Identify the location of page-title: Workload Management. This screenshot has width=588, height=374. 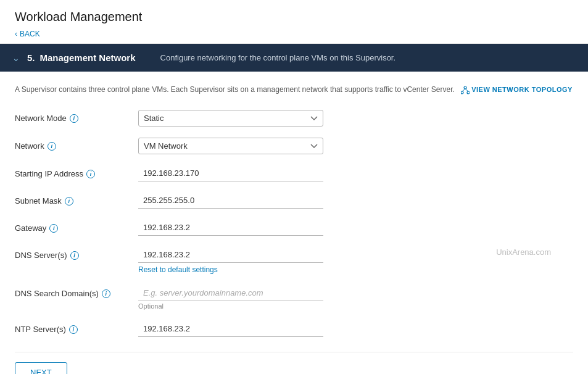
(294, 17).